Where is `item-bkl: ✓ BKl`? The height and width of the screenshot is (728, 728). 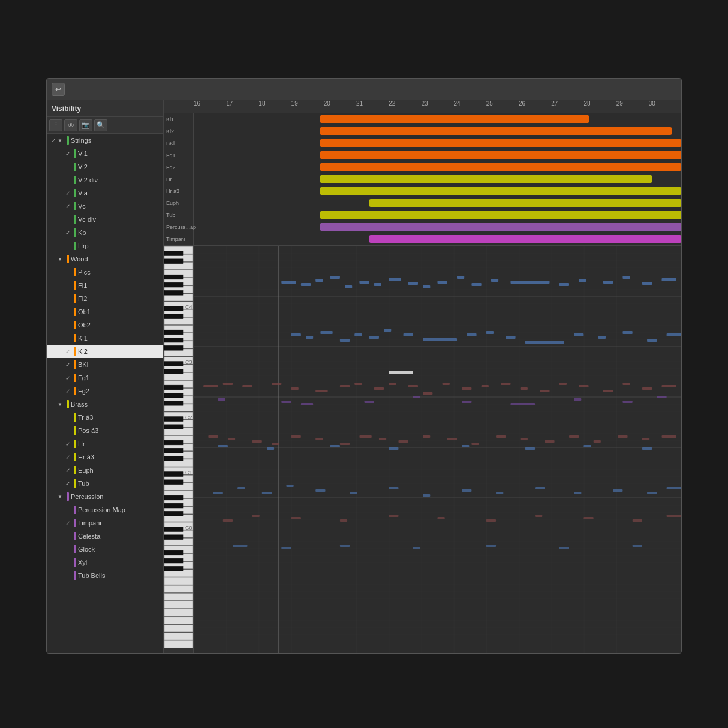 item-bkl: ✓ BKl is located at coordinates (105, 365).